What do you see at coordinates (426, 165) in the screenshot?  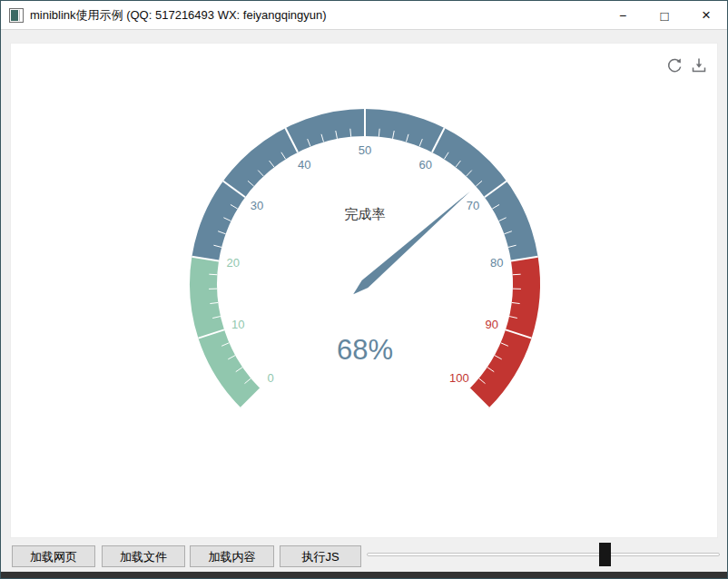 I see `svg-text: 60` at bounding box center [426, 165].